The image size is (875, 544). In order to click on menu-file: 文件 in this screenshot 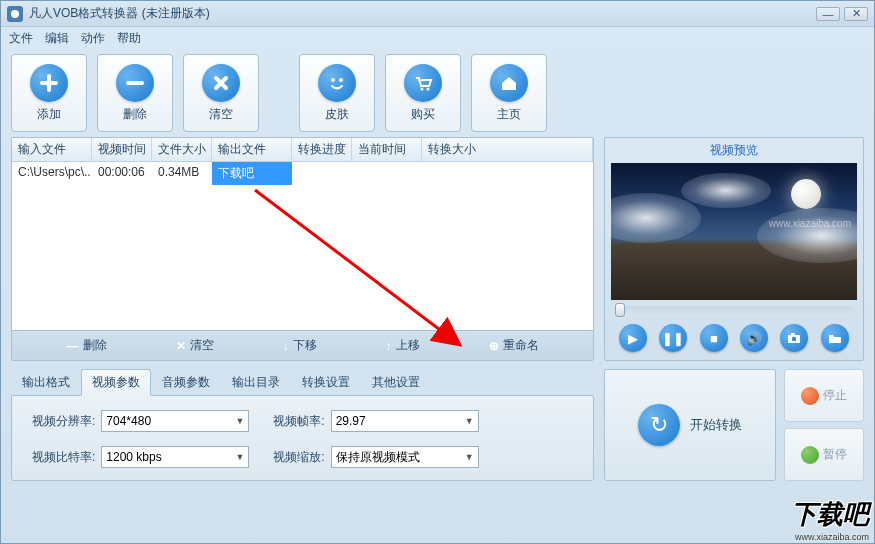, I will do `click(21, 38)`.